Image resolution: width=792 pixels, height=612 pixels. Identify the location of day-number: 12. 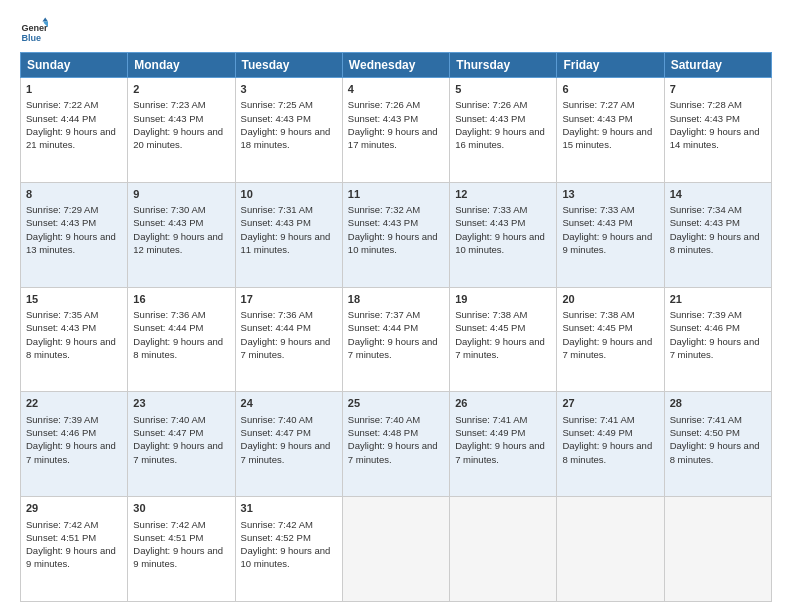
(503, 194).